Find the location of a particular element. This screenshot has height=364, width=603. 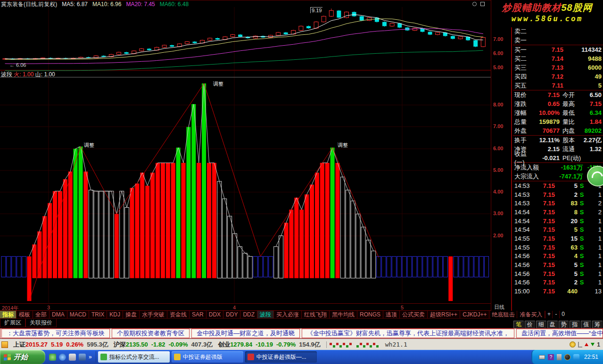

index-name: 上证 is located at coordinates (19, 345).